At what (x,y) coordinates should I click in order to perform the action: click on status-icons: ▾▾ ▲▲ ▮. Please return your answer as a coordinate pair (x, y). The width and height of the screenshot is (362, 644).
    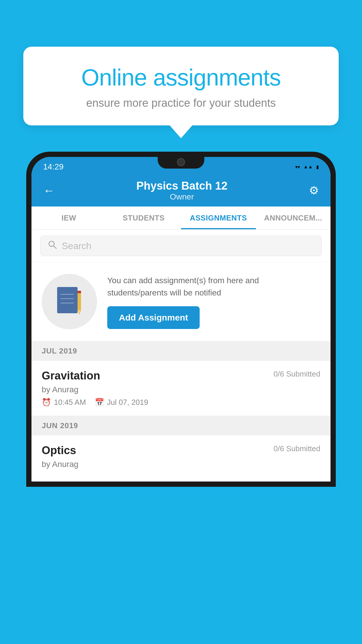
    Looking at the image, I should click on (307, 167).